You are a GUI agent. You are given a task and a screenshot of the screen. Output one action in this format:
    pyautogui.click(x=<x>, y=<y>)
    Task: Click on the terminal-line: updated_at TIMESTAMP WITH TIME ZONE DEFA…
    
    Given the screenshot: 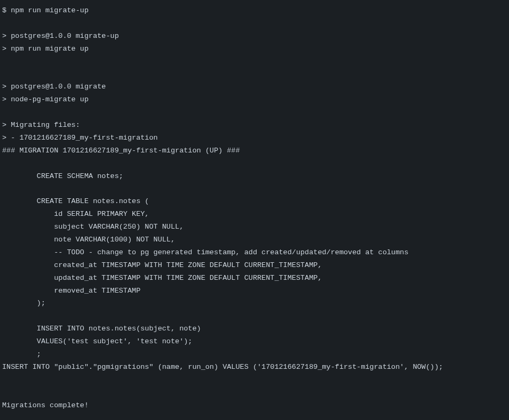 What is the action you would take?
    pyautogui.click(x=254, y=278)
    